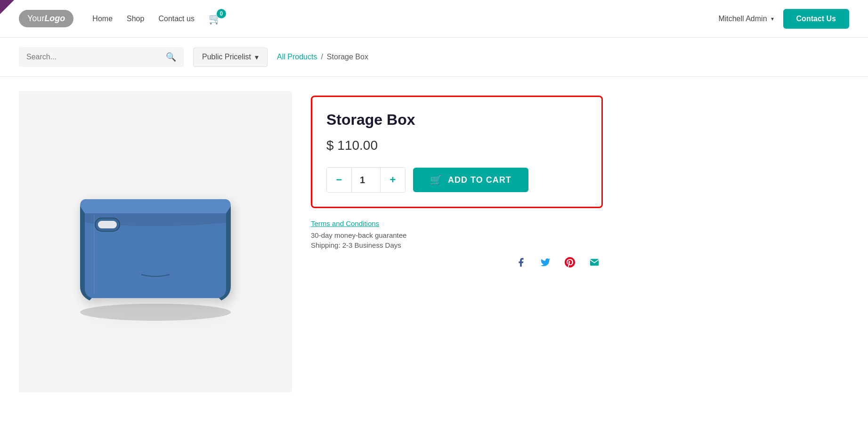 The width and height of the screenshot is (868, 437). What do you see at coordinates (103, 19) in the screenshot?
I see `nav-home: Home` at bounding box center [103, 19].